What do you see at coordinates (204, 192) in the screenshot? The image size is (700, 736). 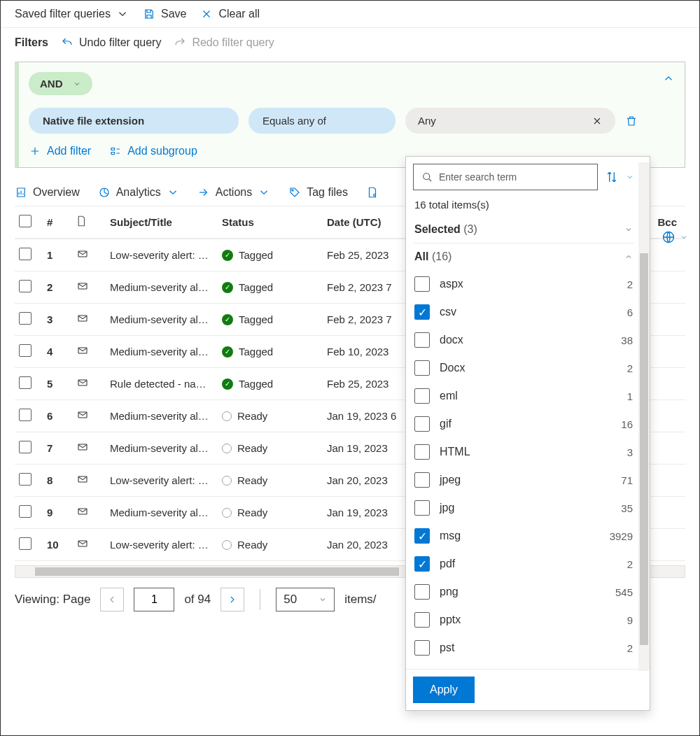 I see `actions-icon` at bounding box center [204, 192].